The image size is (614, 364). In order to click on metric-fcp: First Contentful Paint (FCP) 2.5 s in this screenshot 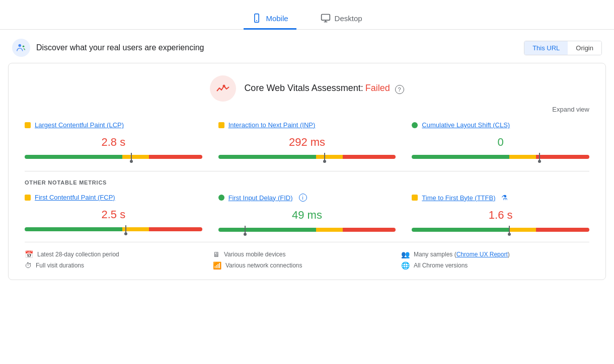, I will do `click(114, 213)`.